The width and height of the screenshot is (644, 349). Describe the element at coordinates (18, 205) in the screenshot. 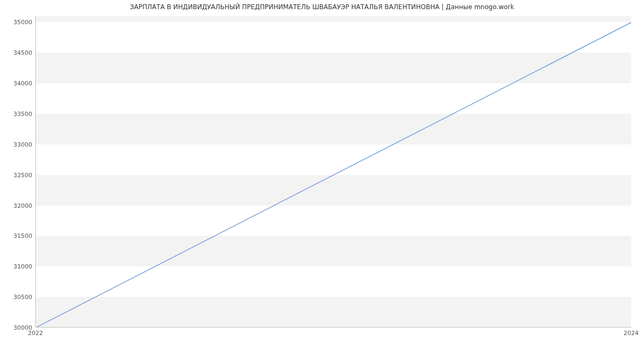

I see `y-tick-label: 32000` at that location.